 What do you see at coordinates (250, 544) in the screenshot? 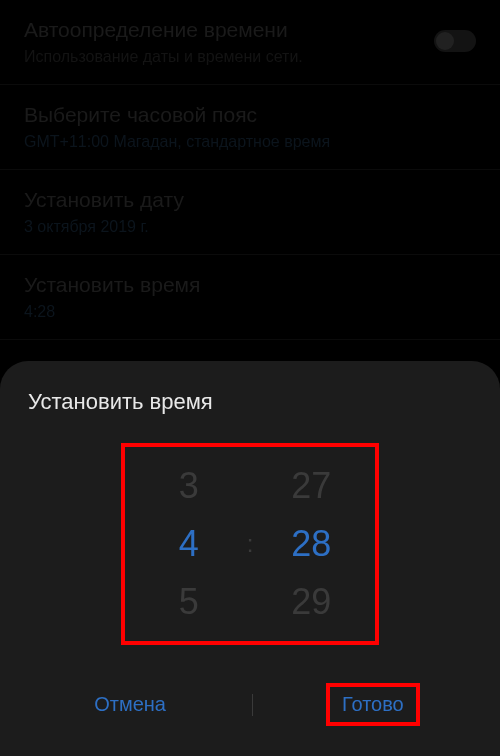
I see `time-picker: 3 4 5 : 27 28 29` at bounding box center [250, 544].